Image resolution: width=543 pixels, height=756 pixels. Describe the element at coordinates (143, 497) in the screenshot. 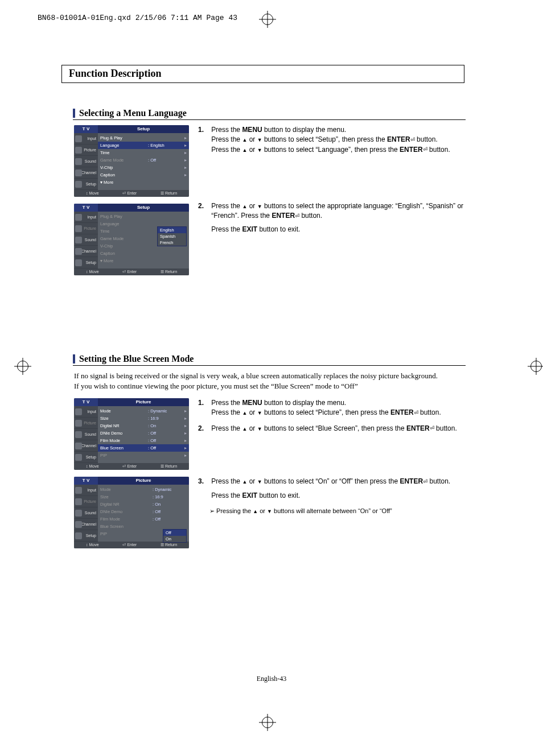

I see `osd-item: Size: 16:9` at that location.